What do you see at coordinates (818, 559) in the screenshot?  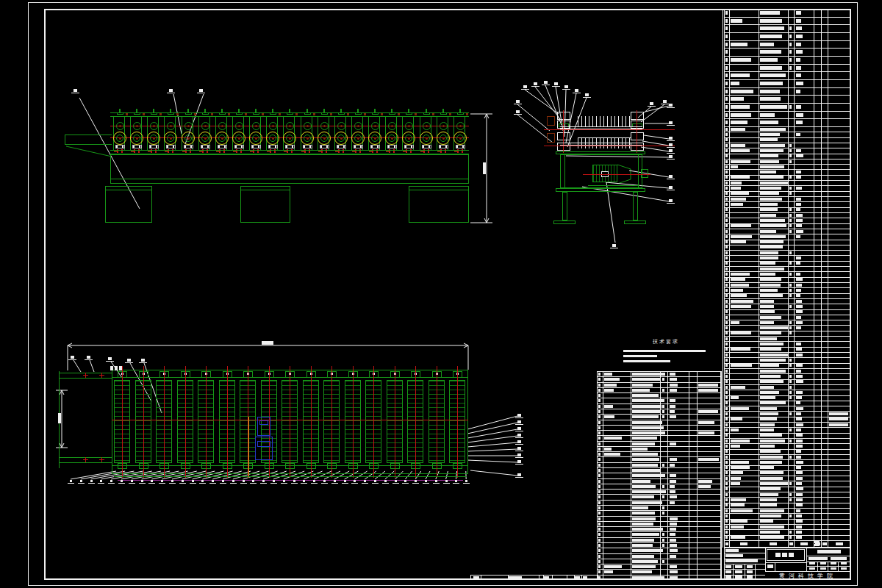 I see `tb-model-text` at bounding box center [818, 559].